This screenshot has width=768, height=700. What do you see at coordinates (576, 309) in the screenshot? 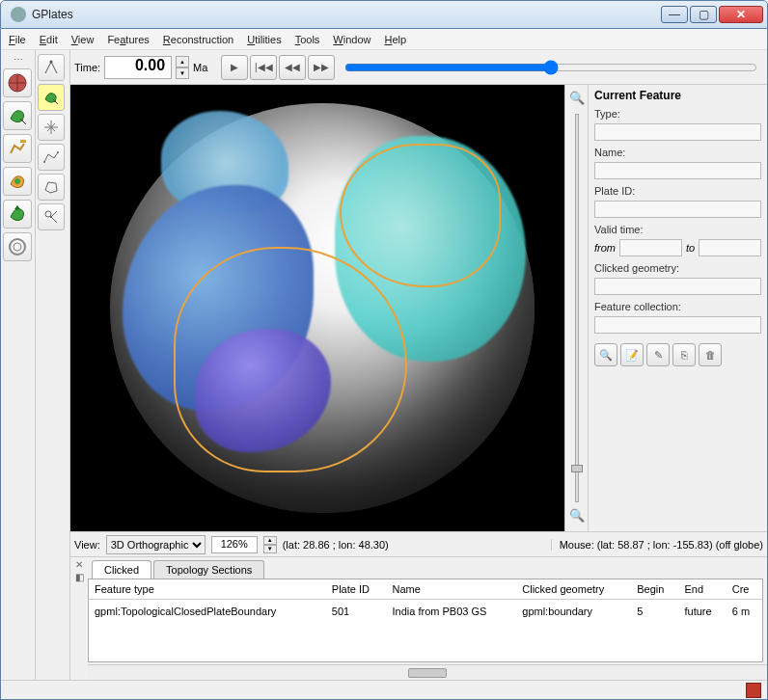
I see `zoom-control: 🔍 🔍` at bounding box center [576, 309].